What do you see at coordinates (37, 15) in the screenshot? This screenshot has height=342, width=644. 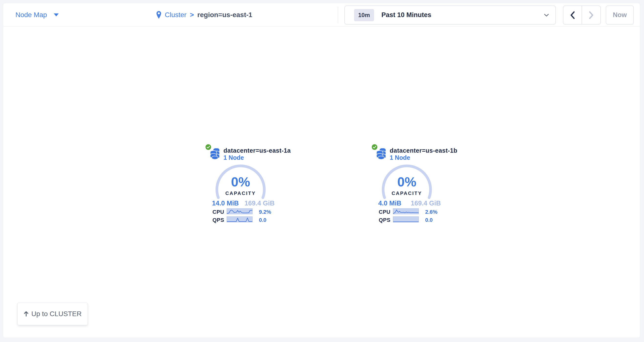 I see `view-selector-dropdown: Node Map` at bounding box center [37, 15].